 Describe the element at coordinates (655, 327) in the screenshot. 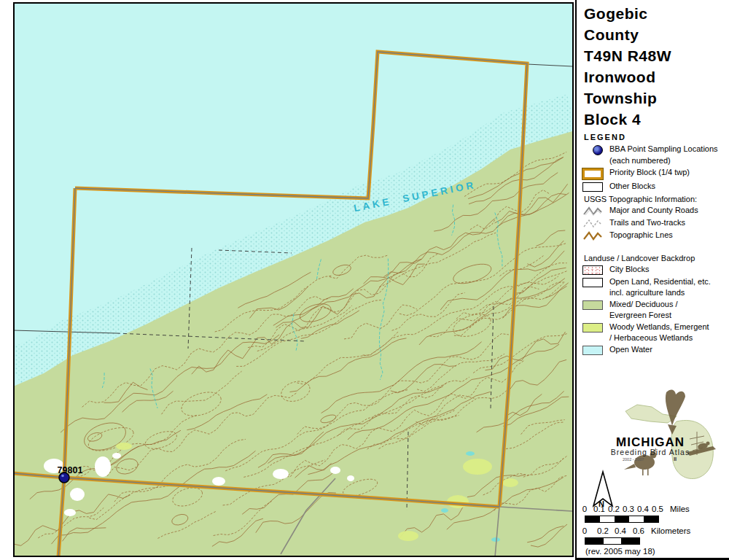

I see `legend-item-wetlands: Woody Wetlands, Emergent` at that location.